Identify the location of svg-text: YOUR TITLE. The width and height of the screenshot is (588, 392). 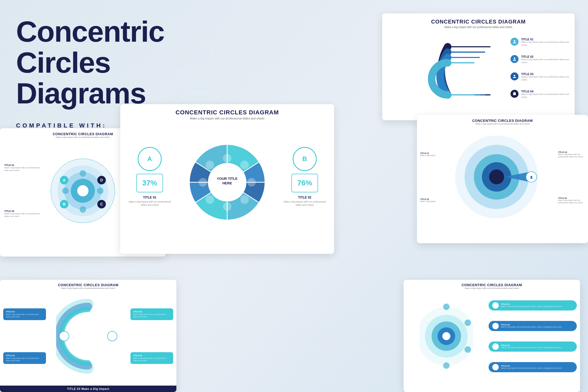
(227, 178).